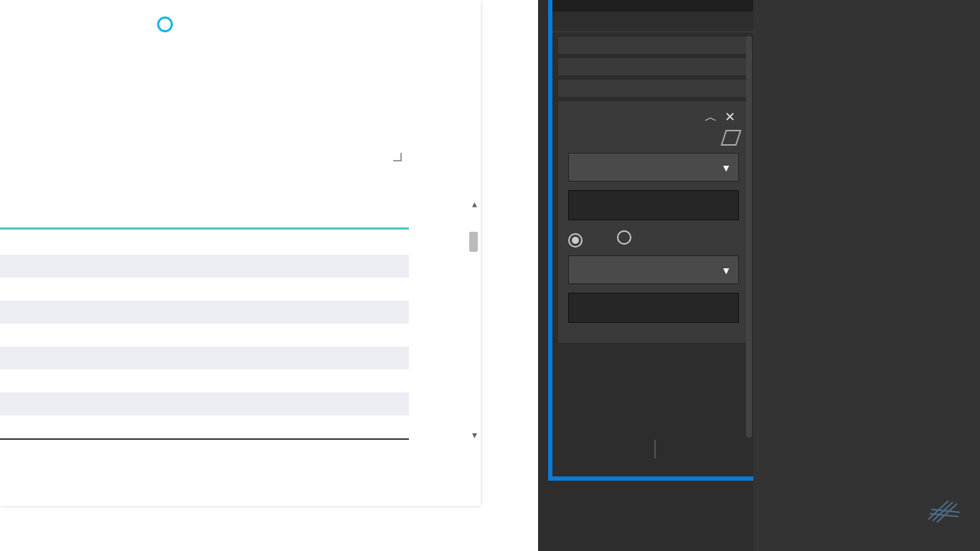 Image resolution: width=980 pixels, height=551 pixels. Describe the element at coordinates (474, 435) in the screenshot. I see `scroll-down-icon: ▾` at that location.